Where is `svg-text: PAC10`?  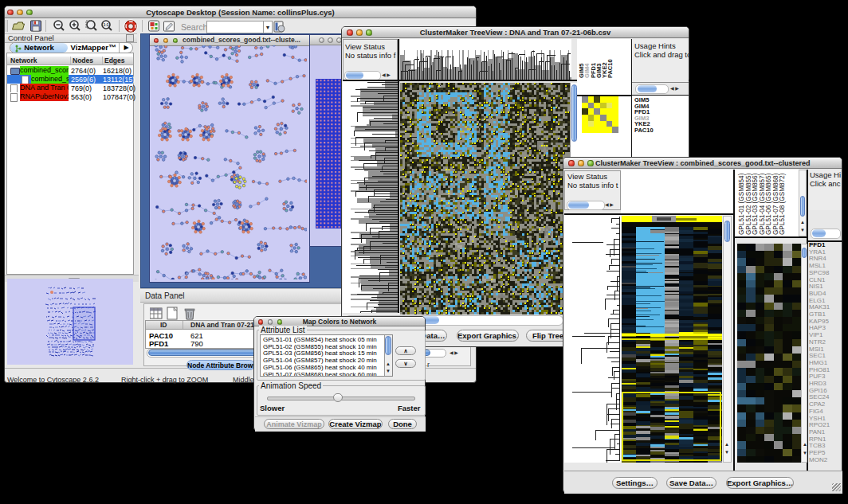 svg-text: PAC10 is located at coordinates (610, 68).